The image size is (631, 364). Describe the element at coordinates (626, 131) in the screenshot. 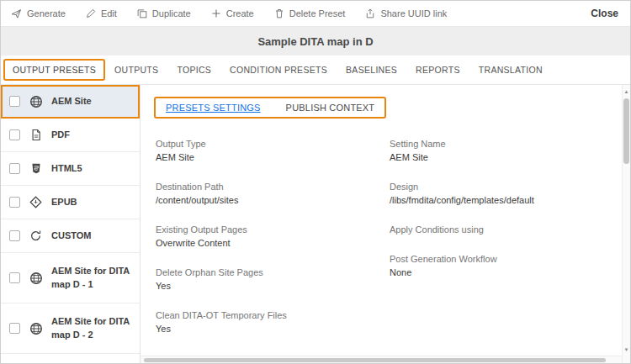

I see `vertical-scrollbar-thumb` at that location.